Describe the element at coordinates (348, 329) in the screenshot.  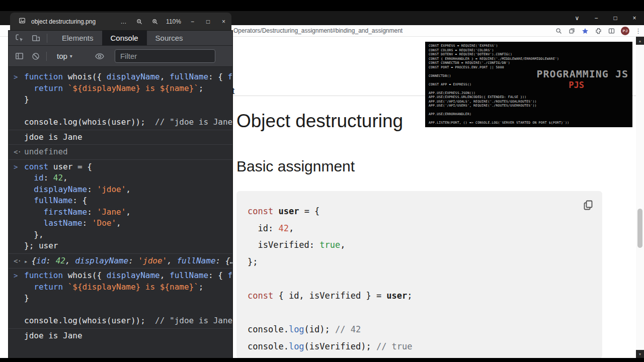
I see `token-com: // 42` at that location.